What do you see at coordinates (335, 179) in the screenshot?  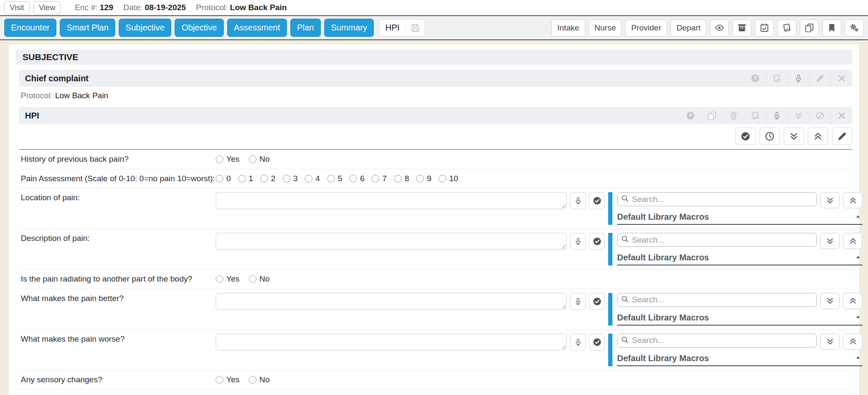 I see `radio-option: 5` at bounding box center [335, 179].